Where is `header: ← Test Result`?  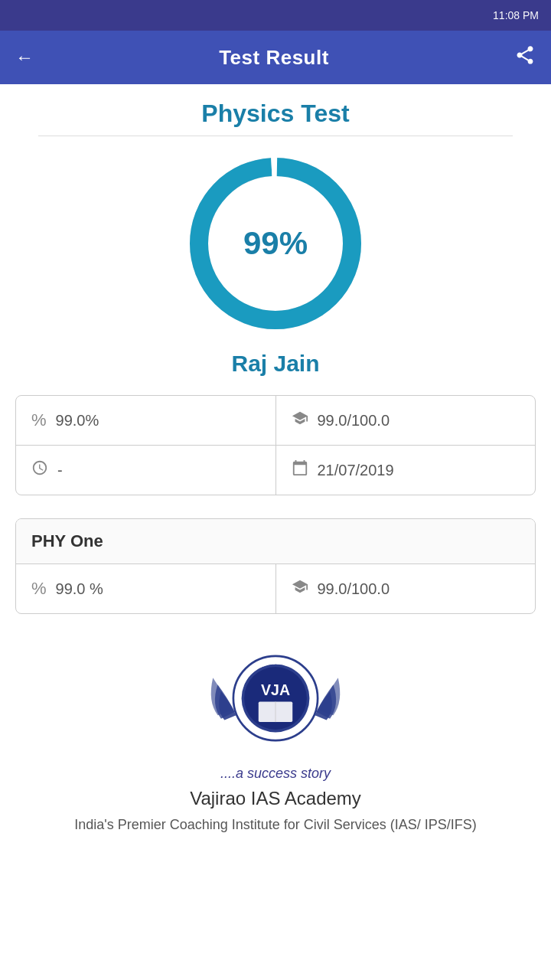
header: ← Test Result is located at coordinates (276, 57).